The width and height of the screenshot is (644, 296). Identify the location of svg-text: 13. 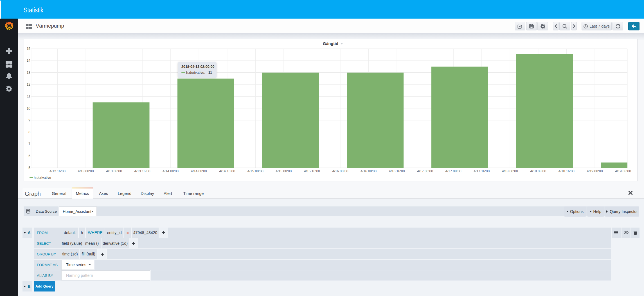
(29, 73).